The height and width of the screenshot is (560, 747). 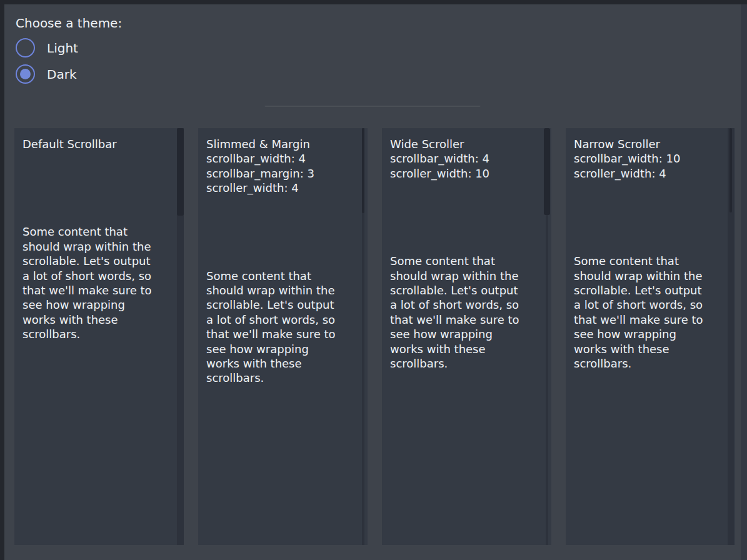 I want to click on panel-config: scrollbar_width: 10scroller_width: 4, so click(x=650, y=166).